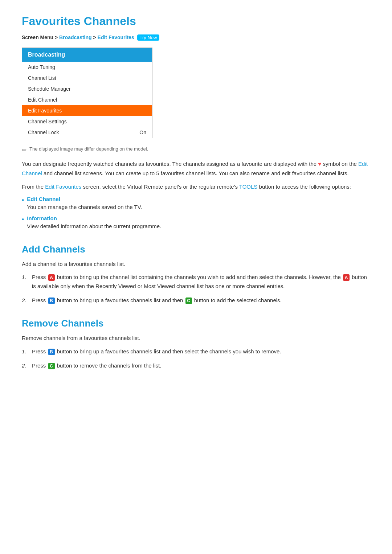 The height and width of the screenshot is (554, 392). What do you see at coordinates (159, 286) in the screenshot?
I see `most-viewed-link: Most Viewed` at bounding box center [159, 286].